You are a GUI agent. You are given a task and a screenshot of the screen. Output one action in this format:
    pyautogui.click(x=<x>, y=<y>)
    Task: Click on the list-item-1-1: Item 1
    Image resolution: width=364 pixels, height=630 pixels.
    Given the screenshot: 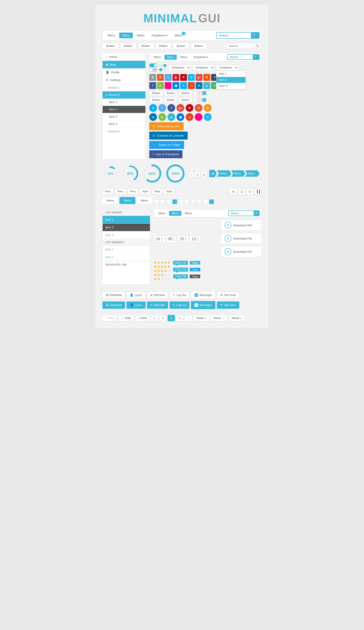 What is the action you would take?
    pyautogui.click(x=126, y=220)
    